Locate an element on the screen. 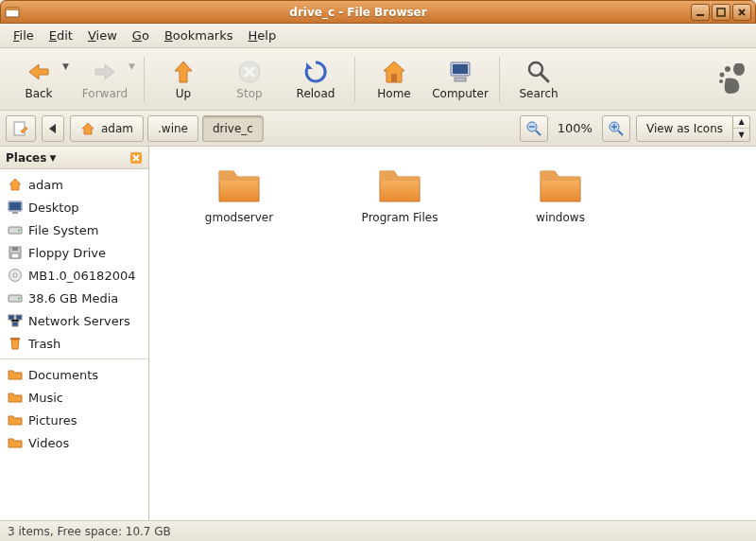 Image resolution: width=756 pixels, height=541 pixels. sidebar-item-pictures: Pictures is located at coordinates (74, 420).